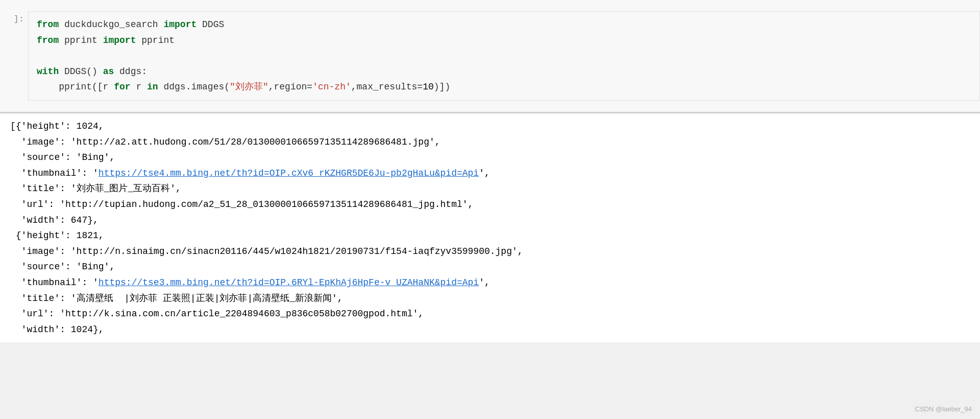 Image resolution: width=980 pixels, height=419 pixels. What do you see at coordinates (490, 251) in the screenshot?
I see `output-line-8: 'image': 'http://n.sinaimg.cn/sinacn2011…` at bounding box center [490, 251].